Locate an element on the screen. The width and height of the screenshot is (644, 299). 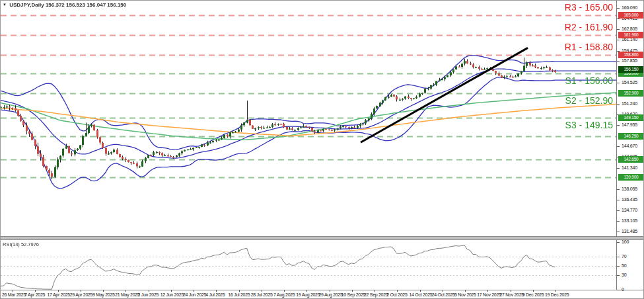
panel-separator is located at coordinates (322, 238).